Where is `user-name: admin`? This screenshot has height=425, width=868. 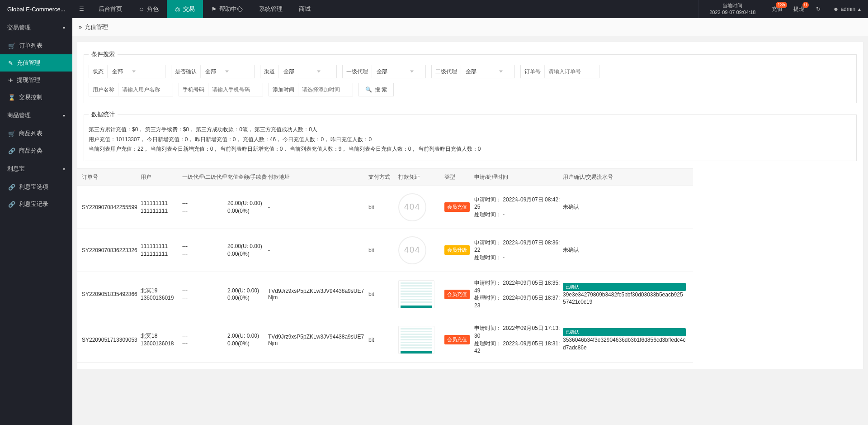
user-name: admin is located at coordinates (848, 9).